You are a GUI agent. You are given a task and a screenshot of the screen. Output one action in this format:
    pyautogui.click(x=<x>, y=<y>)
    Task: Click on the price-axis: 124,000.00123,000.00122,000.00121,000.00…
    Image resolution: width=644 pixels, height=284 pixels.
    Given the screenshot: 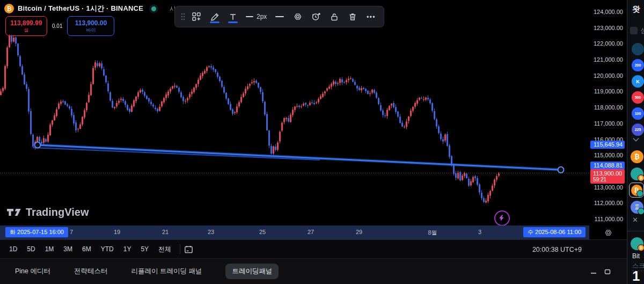 What is the action you would take?
    pyautogui.click(x=608, y=113)
    